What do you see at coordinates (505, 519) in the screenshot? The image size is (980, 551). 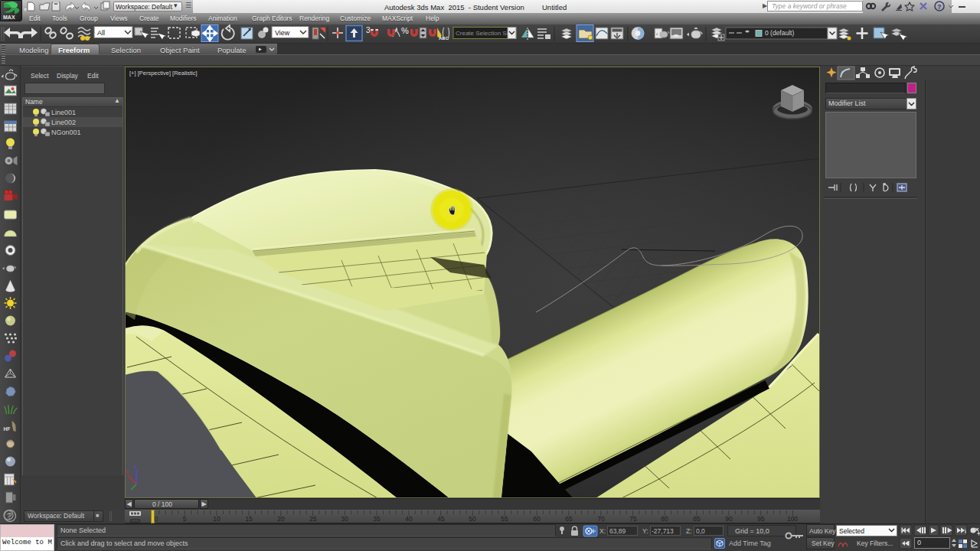 I see `svg-text: 55` at bounding box center [505, 519].